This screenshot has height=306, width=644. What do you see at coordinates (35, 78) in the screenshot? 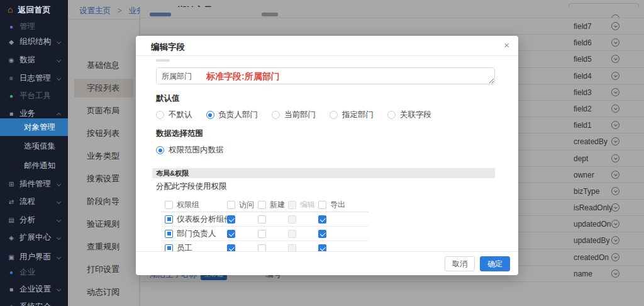
I see `sidebar-item-label: 日志管理` at bounding box center [35, 78].